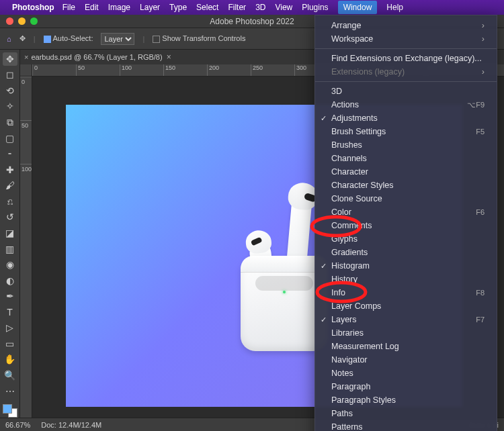  What do you see at coordinates (10, 360) in the screenshot?
I see `tool-hand: ✋` at bounding box center [10, 360].